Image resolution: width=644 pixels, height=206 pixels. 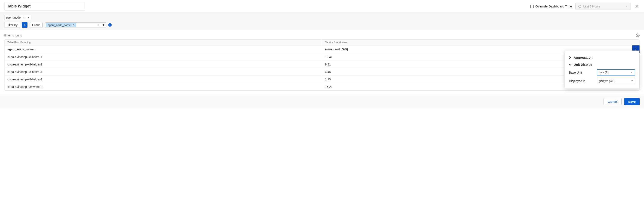 What do you see at coordinates (570, 58) in the screenshot?
I see `chevron-right-icon` at bounding box center [570, 58].